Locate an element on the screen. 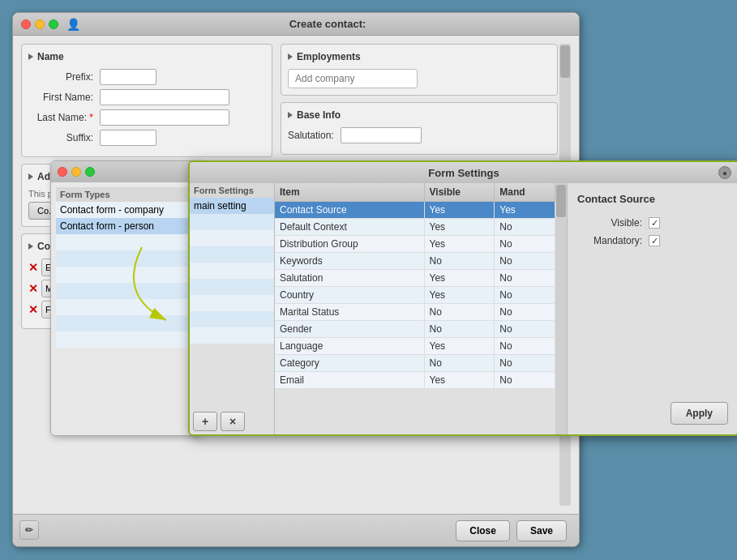 This screenshot has height=560, width=737. salutation-input is located at coordinates (381, 135).